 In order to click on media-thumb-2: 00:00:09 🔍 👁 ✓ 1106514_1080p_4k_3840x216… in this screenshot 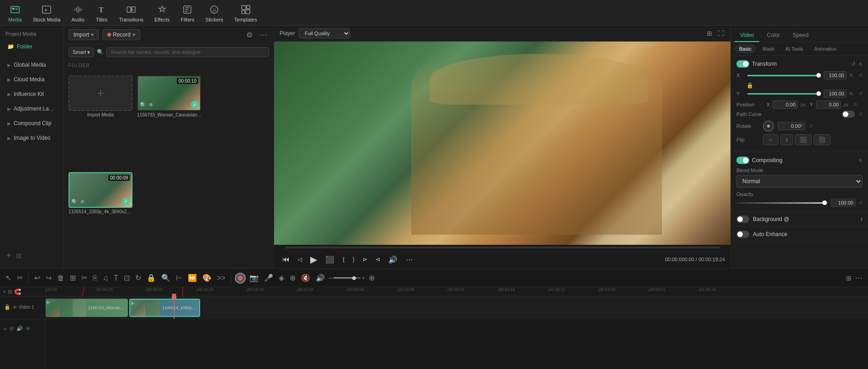, I will do `click(101, 218)`.